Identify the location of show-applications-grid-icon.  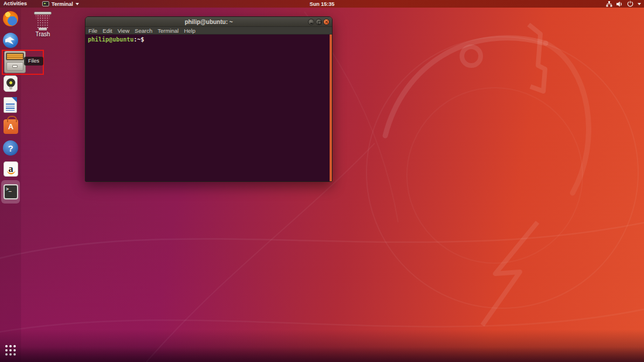
(6, 346).